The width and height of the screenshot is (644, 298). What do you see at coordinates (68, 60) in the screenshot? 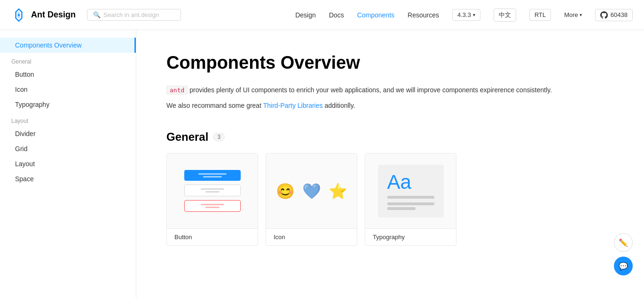
I see `sidebar-group-general: General` at bounding box center [68, 60].